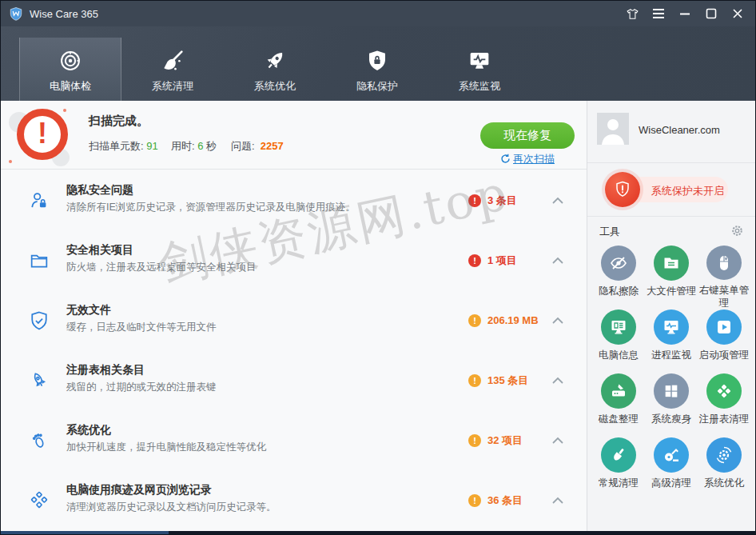 Image resolution: width=756 pixels, height=535 pixels. I want to click on tool-label: 右键菜单管理, so click(724, 297).